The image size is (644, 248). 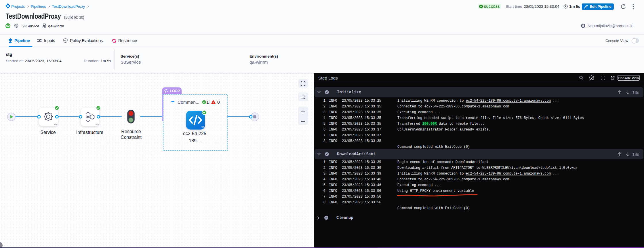 What do you see at coordinates (131, 131) in the screenshot?
I see `svg-text: Resource` at bounding box center [131, 131].